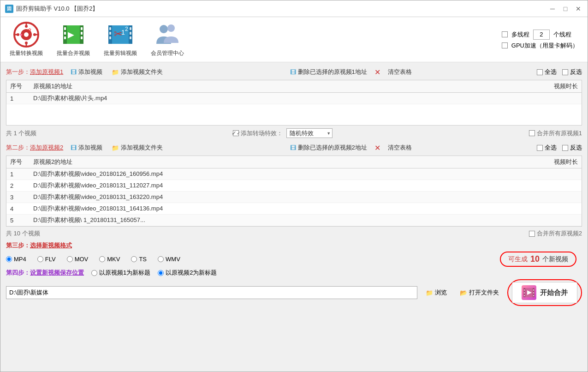  I want to click on table1-footer: 共 1 个视频 ✓ 添加转场特效： 随机特效 无特效 淡入淡出 叠化, so click(294, 133).